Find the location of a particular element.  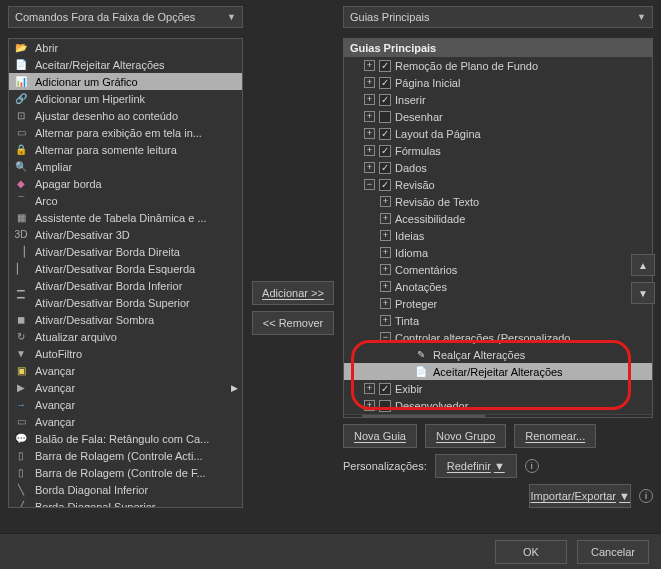

command-item: ▣Avançar is located at coordinates (126, 370).